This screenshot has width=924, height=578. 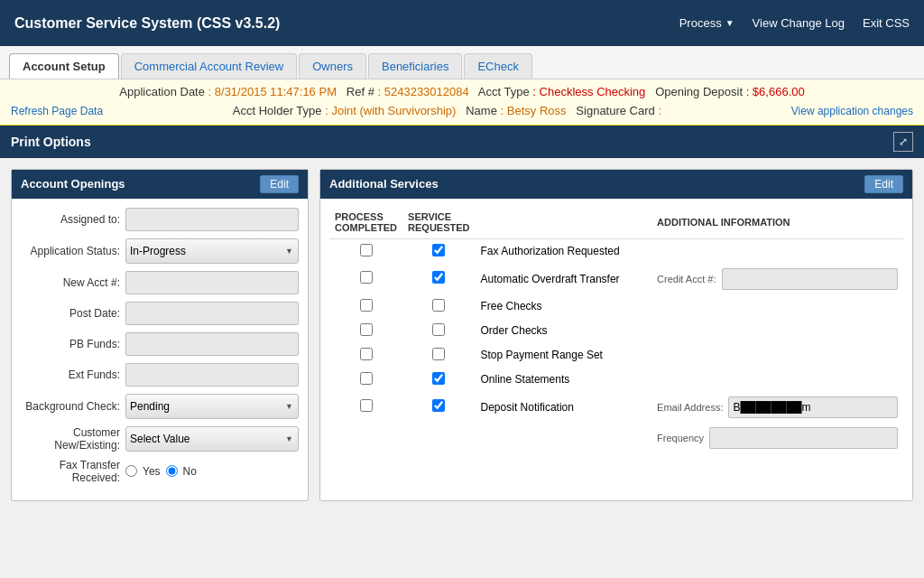 I want to click on signature-value: :, so click(x=660, y=110).